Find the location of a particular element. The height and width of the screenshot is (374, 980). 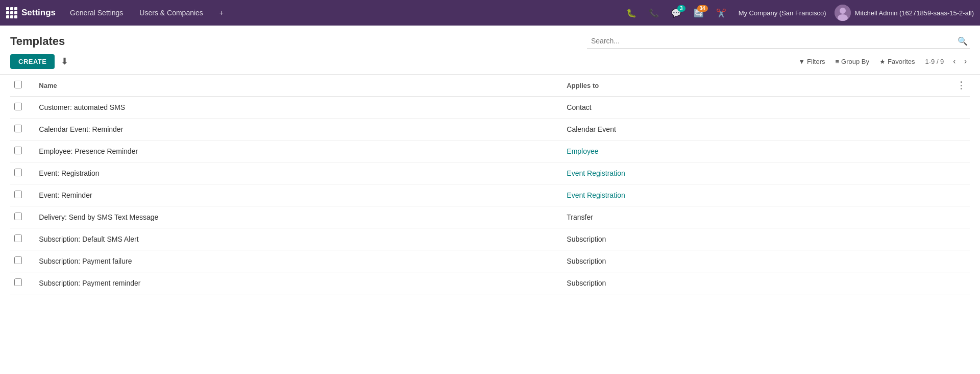

nav-add: + is located at coordinates (222, 13).